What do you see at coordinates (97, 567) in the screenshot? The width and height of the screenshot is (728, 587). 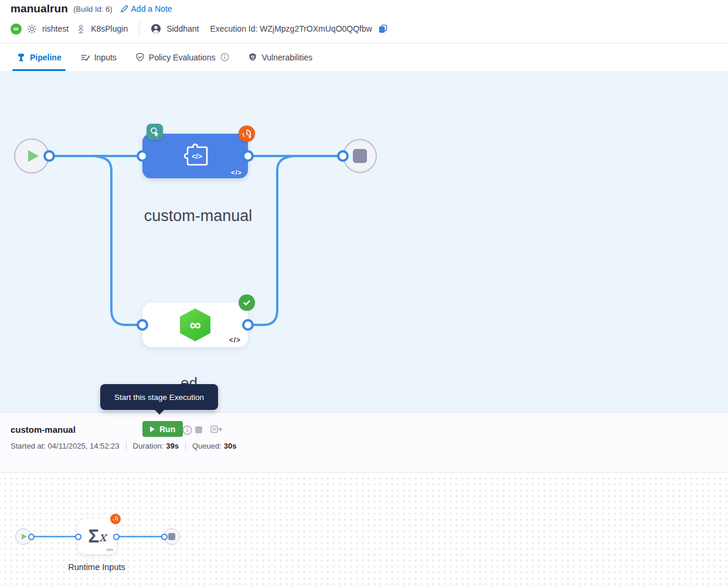 I see `runtime-inputs-label: Runtime Inputs` at bounding box center [97, 567].